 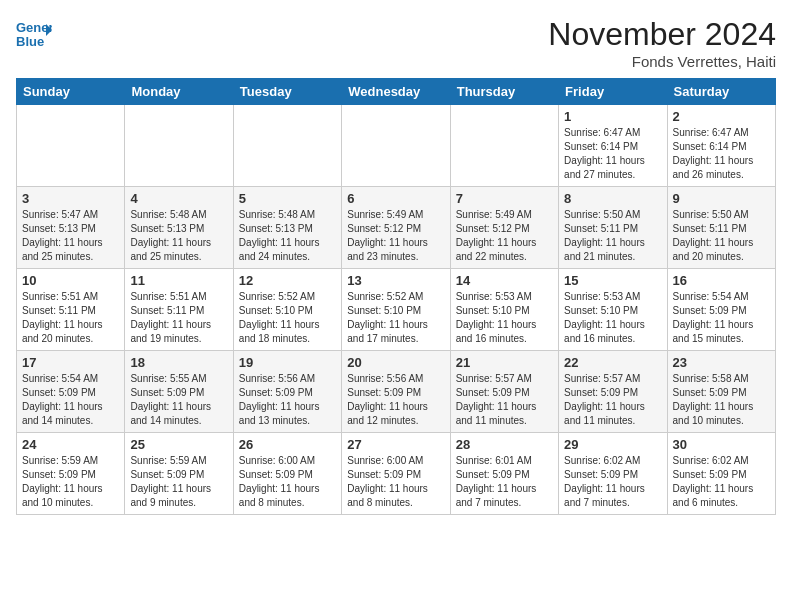 What do you see at coordinates (722, 280) in the screenshot?
I see `day-number: 16` at bounding box center [722, 280].